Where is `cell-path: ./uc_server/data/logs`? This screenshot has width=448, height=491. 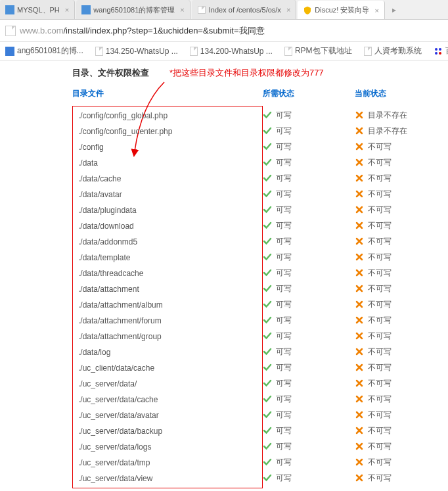
cell-path: ./uc_server/data/logs is located at coordinates (168, 447).